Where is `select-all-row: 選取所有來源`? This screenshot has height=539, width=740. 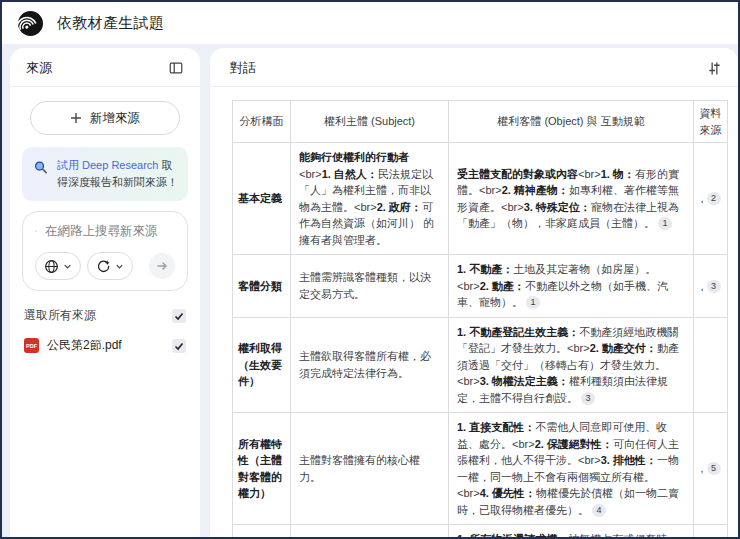 select-all-row: 選取所有來源 is located at coordinates (105, 316).